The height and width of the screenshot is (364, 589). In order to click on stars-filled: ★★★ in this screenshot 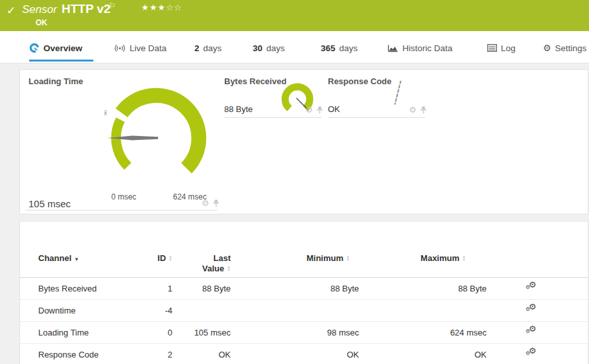, I will do `click(154, 8)`.